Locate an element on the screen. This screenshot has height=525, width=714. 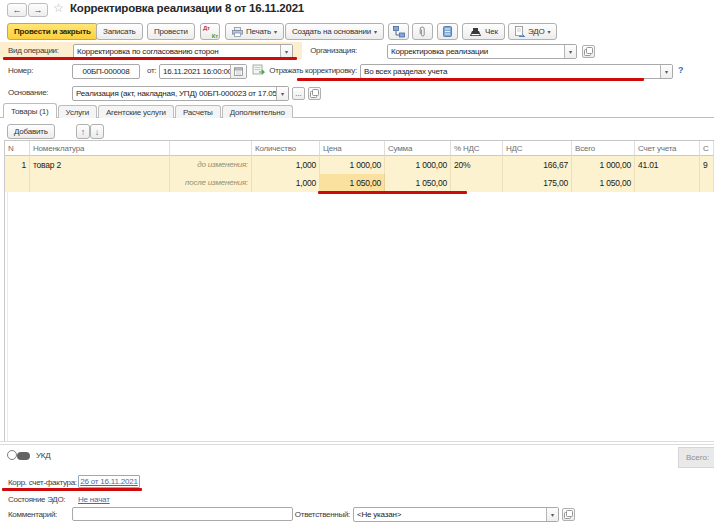
cell-price-after: 1 050,00 is located at coordinates (352, 183).